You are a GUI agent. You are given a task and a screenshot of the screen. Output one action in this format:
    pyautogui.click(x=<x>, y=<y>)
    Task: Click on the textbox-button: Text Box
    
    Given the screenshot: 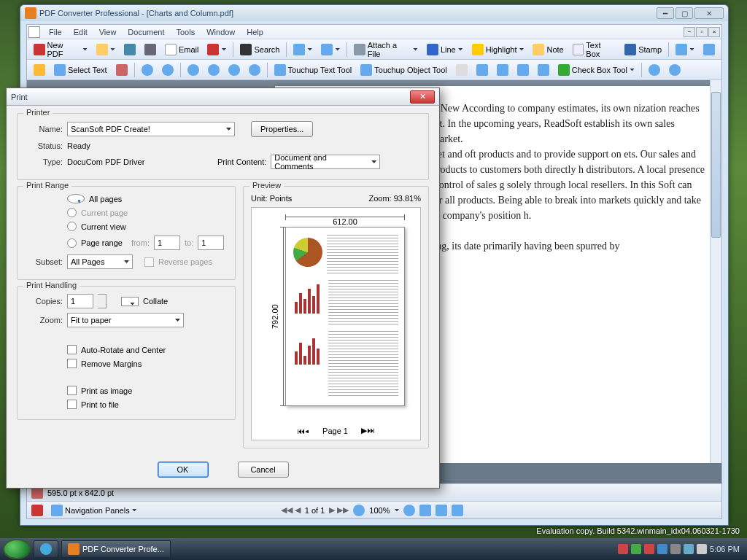 What is the action you would take?
    pyautogui.click(x=594, y=50)
    